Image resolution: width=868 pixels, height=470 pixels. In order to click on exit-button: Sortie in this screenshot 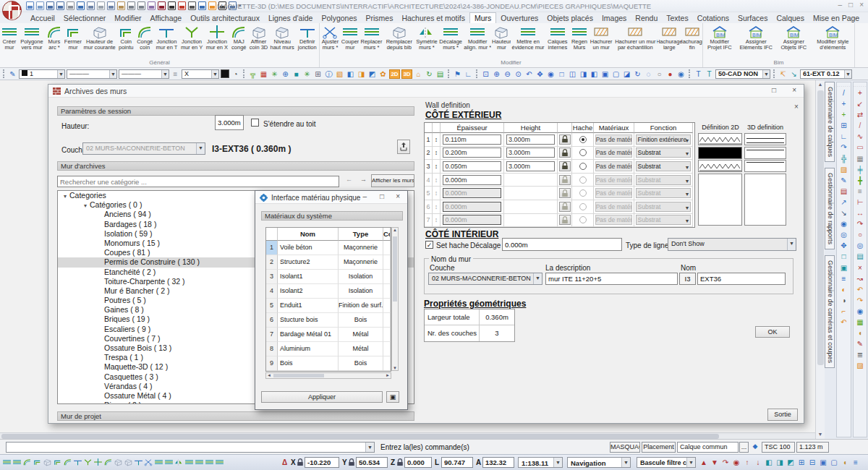, I will do `click(783, 415)`.